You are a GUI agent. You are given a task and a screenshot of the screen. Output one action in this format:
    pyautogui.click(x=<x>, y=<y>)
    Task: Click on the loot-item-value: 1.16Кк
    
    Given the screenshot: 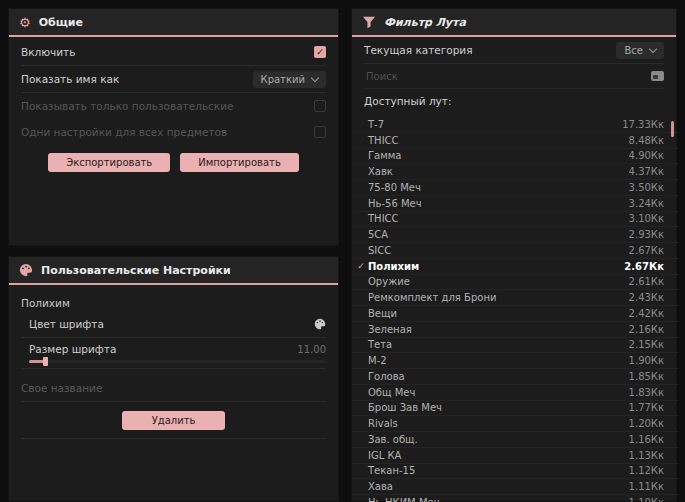 What is the action you would take?
    pyautogui.click(x=646, y=440)
    